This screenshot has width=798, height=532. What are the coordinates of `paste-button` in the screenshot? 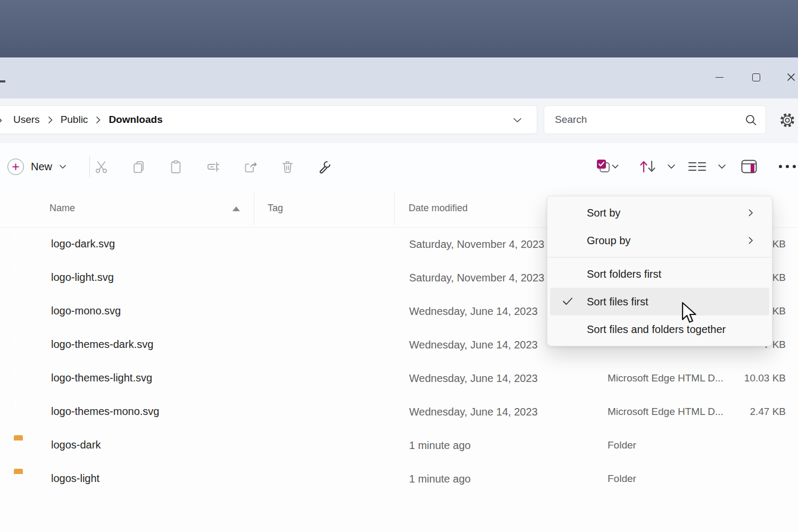 It's located at (176, 167).